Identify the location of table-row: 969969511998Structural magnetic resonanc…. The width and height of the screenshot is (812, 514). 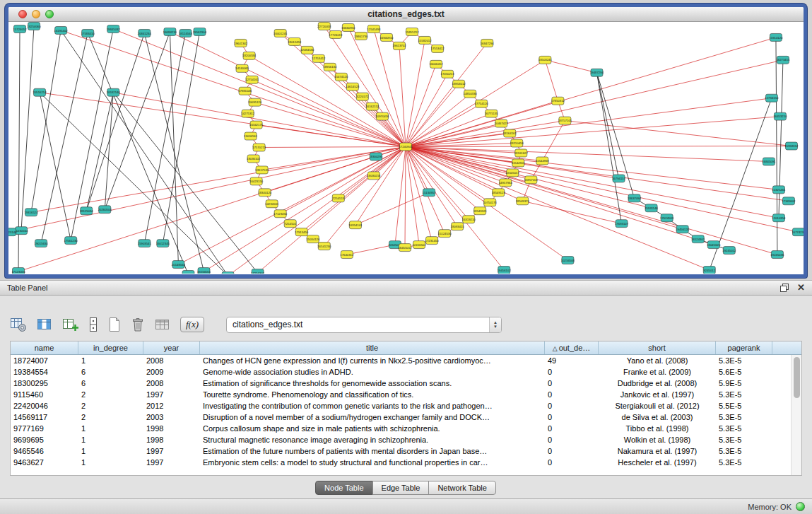
(406, 440).